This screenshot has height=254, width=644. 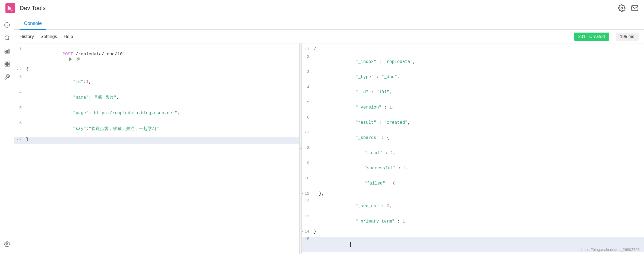 What do you see at coordinates (478, 123) in the screenshot?
I see `line-content: "result" : "created",` at bounding box center [478, 123].